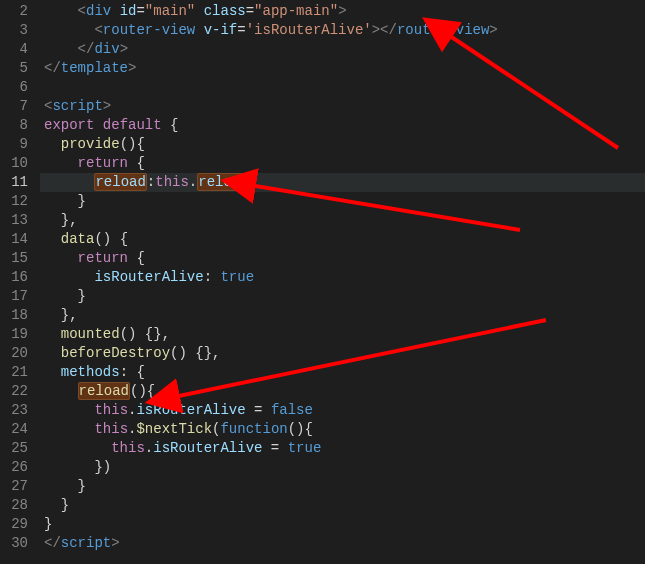  I want to click on code-line: reload:this.reload, so click(342, 182).